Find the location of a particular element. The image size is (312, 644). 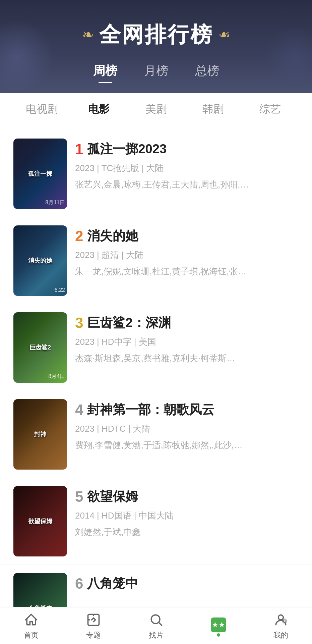

cat-variety: 综艺 is located at coordinates (270, 109).